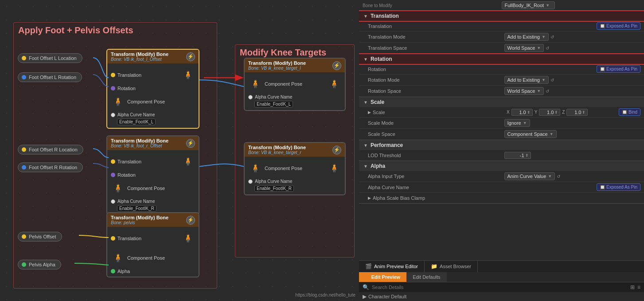  Describe the element at coordinates (153, 188) in the screenshot. I see `node-pin-comp-2: 🧍 Component Pose` at that location.